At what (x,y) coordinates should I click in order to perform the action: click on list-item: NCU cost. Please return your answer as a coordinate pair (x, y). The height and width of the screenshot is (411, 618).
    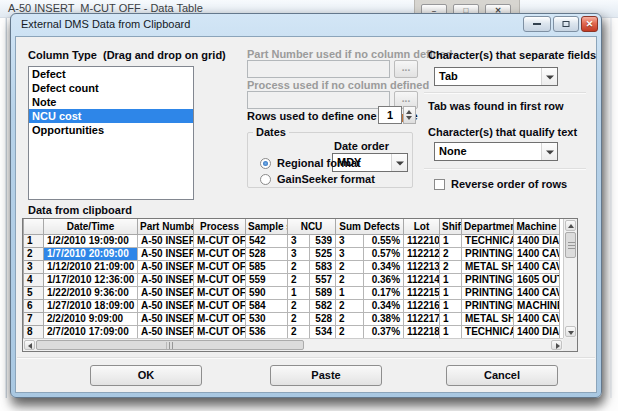
    Looking at the image, I should click on (111, 116).